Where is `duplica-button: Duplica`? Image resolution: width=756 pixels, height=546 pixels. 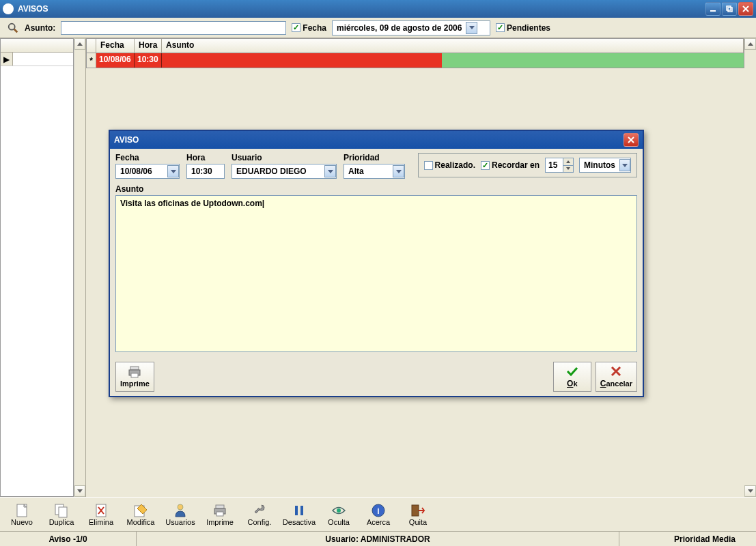
duplica-button: Duplica is located at coordinates (61, 515).